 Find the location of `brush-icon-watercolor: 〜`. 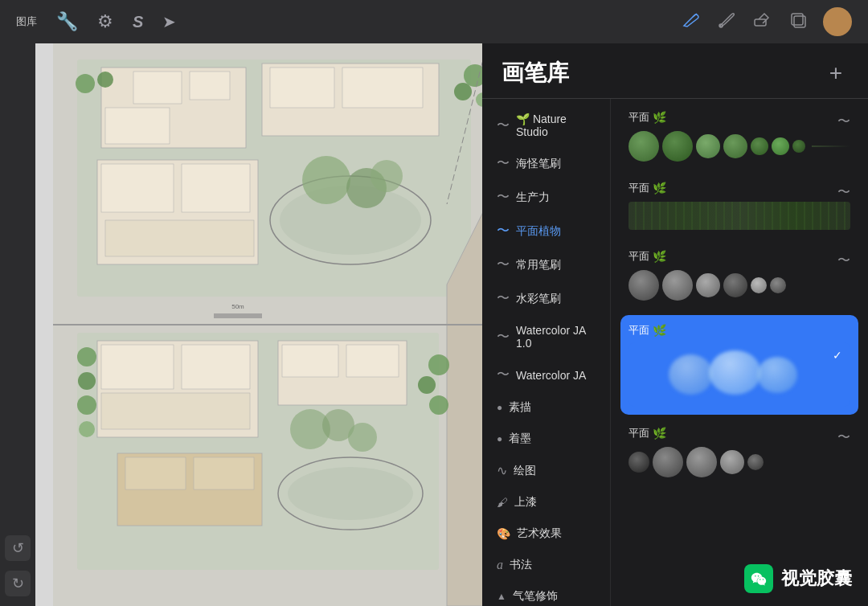

brush-icon-watercolor: 〜 is located at coordinates (503, 299).